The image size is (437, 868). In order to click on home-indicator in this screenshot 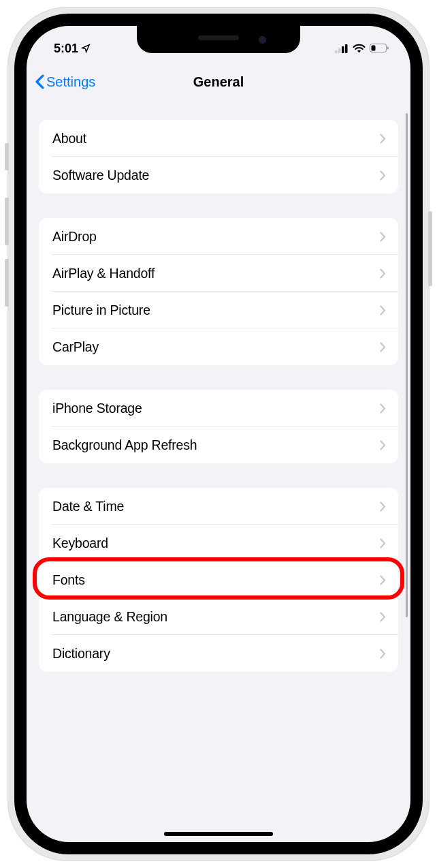, I will do `click(218, 834)`.